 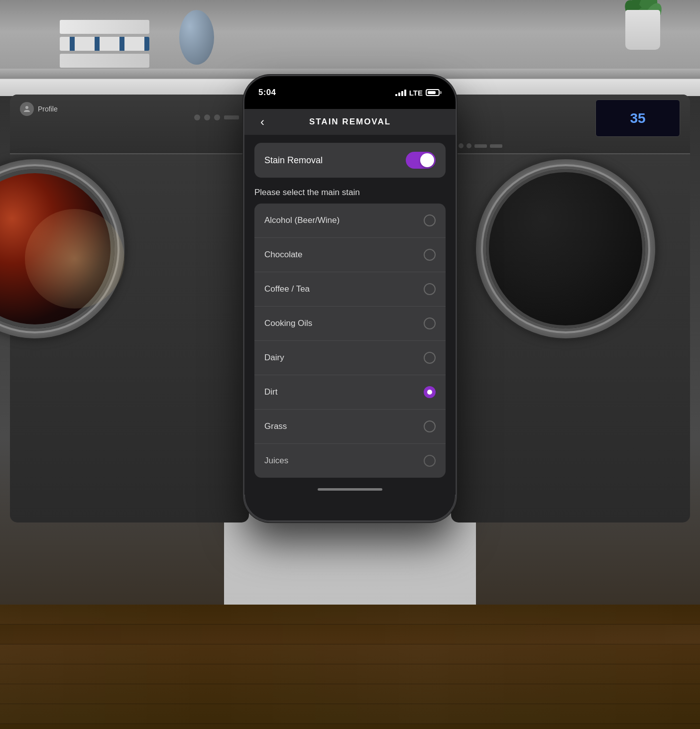 What do you see at coordinates (350, 160) in the screenshot?
I see `stain-removal-toggle-row: Stain Removal` at bounding box center [350, 160].